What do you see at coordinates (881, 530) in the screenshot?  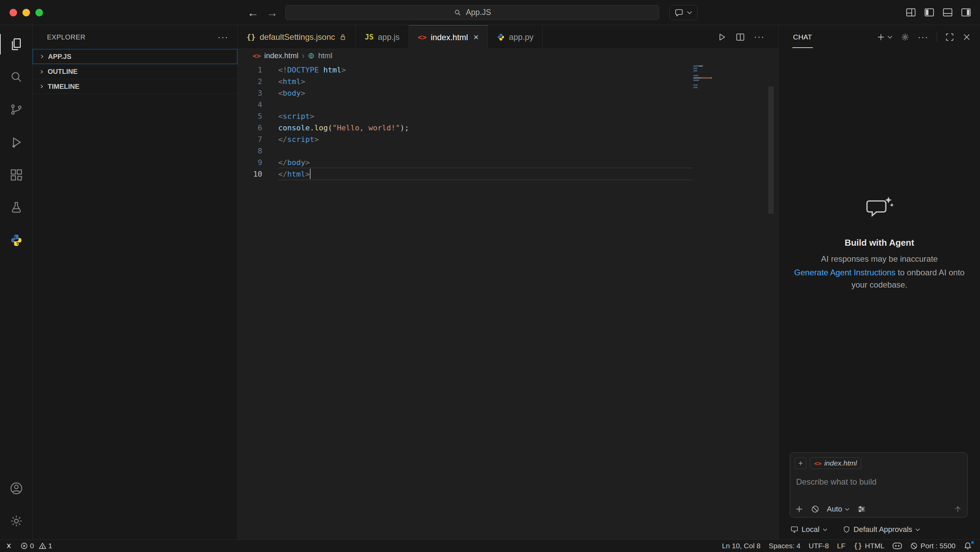 I see `approvals-picker: Default Approvals` at bounding box center [881, 530].